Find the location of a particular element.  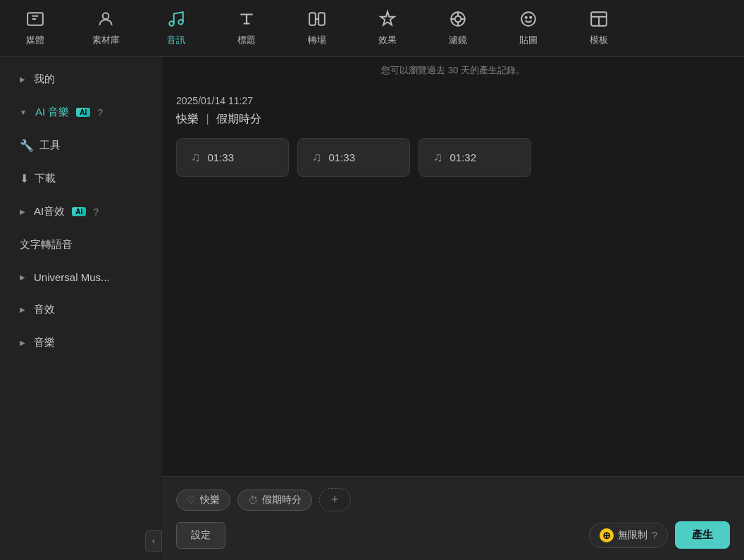

sfx-arrow-icon is located at coordinates (23, 310).